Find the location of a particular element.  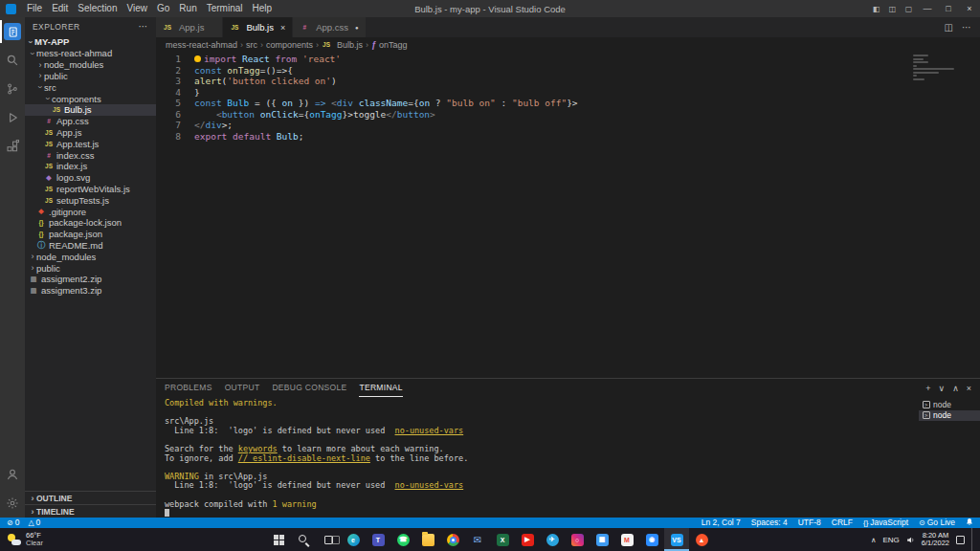

code-line-3: 3alert('button clicked on') is located at coordinates (568, 81).